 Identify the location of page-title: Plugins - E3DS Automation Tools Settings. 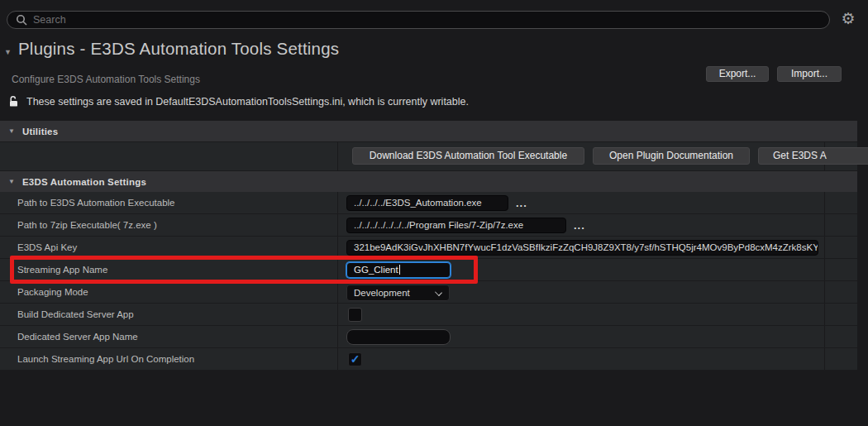
(179, 49).